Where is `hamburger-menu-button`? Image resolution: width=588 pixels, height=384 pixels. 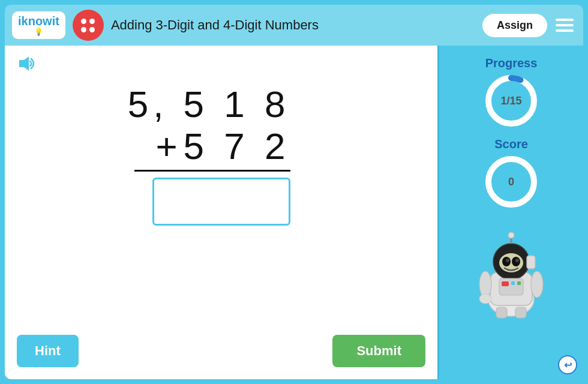
hamburger-menu-button is located at coordinates (565, 25).